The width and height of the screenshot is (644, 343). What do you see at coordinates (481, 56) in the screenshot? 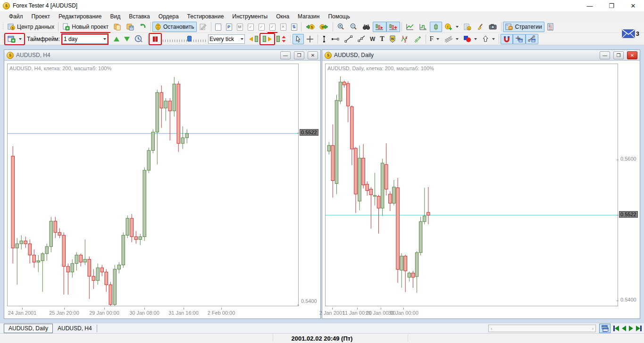
I see `chart-window-titlebar: $ AUDUSD, Daily — ❐ ✕` at bounding box center [481, 56].